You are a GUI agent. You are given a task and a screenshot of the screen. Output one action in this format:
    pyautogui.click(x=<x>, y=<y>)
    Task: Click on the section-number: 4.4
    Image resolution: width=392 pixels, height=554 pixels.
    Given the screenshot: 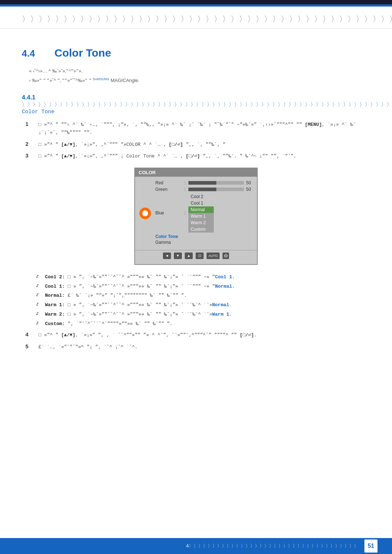 What is the action you would take?
    pyautogui.click(x=33, y=54)
    